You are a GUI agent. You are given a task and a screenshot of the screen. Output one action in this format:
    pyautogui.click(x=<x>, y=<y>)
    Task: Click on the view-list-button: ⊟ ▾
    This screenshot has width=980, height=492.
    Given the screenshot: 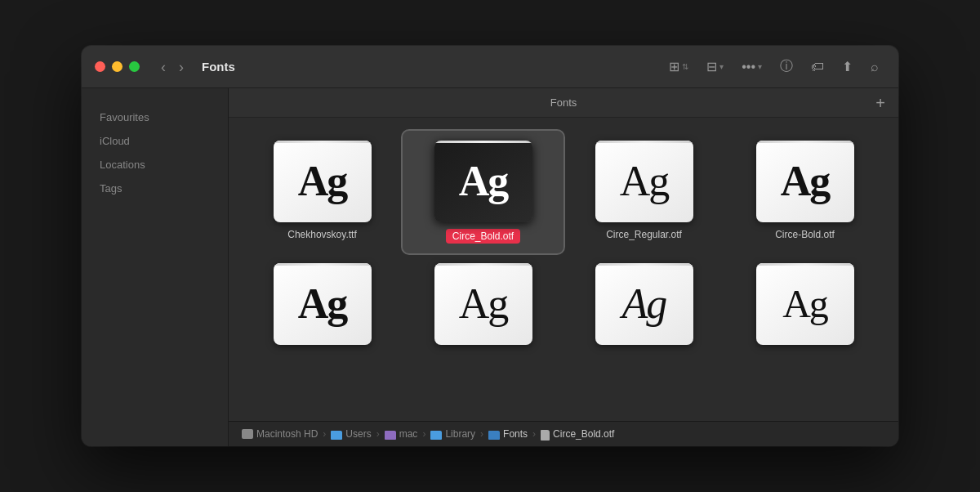 What is the action you would take?
    pyautogui.click(x=715, y=67)
    